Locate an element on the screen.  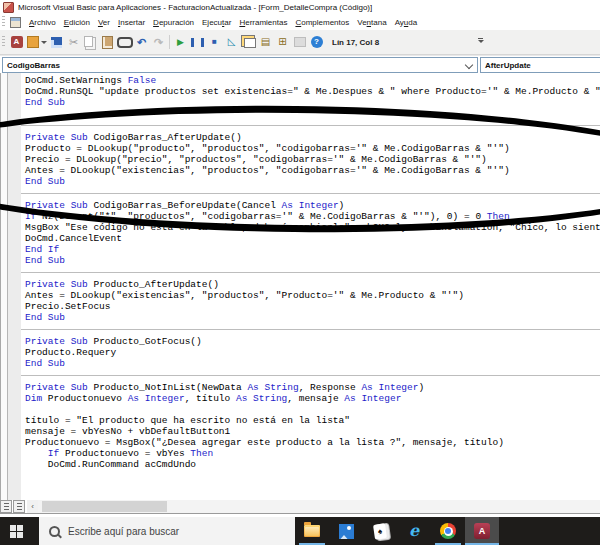
menu-item-depuración: Depuración is located at coordinates (174, 22).